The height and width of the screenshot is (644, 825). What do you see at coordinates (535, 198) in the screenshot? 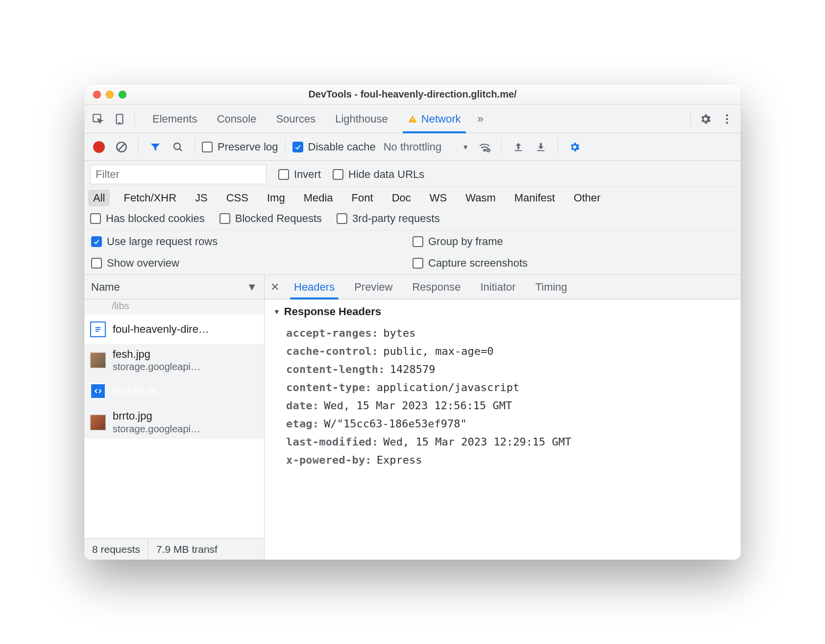
I see `type-chip-manifest: Manifest` at bounding box center [535, 198].